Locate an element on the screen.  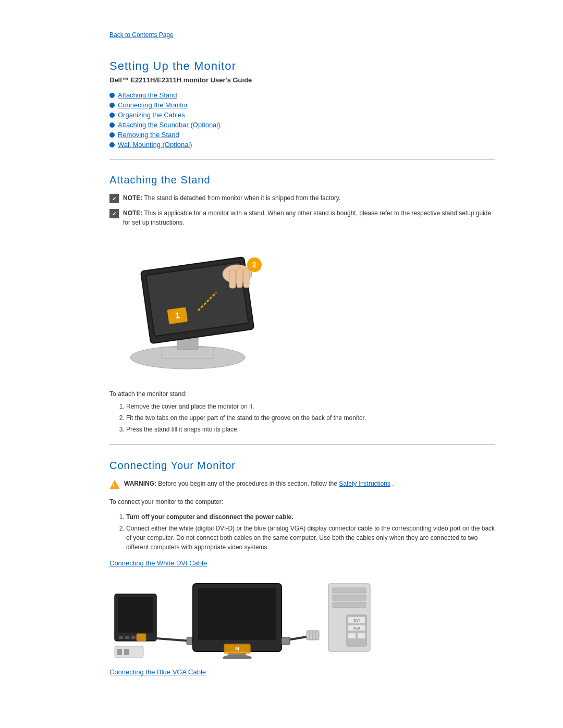
stand-image: 1 2 is located at coordinates (305, 309).